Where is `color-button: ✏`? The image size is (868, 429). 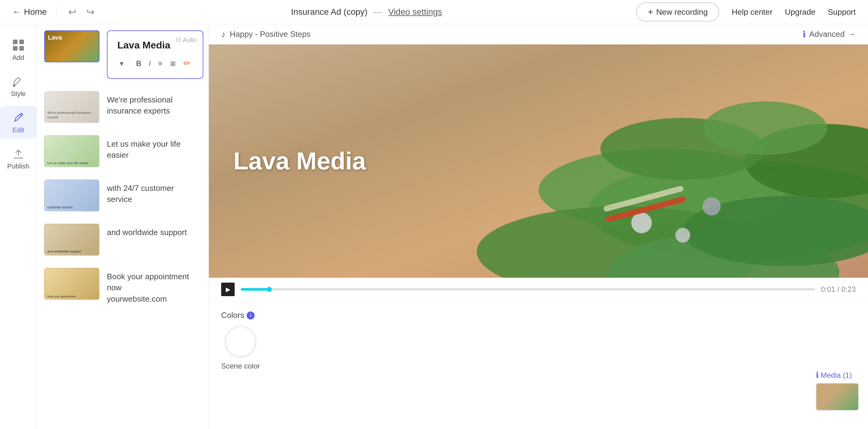 color-button: ✏ is located at coordinates (187, 63).